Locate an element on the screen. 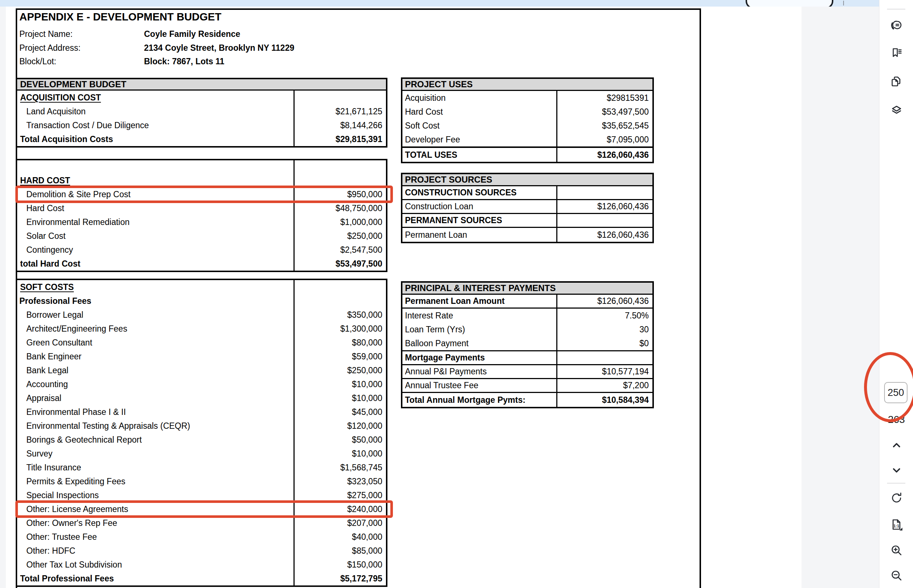 The height and width of the screenshot is (588, 913). table-row: Total Annual Mortgage Pymts:$10,584,394 is located at coordinates (527, 400).